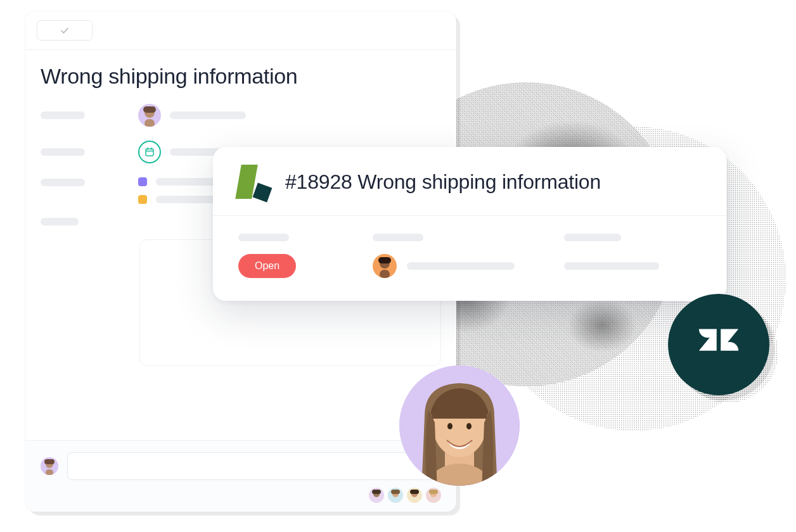 The height and width of the screenshot is (532, 796). Describe the element at coordinates (458, 256) in the screenshot. I see `ticket-col-requester` at that location.